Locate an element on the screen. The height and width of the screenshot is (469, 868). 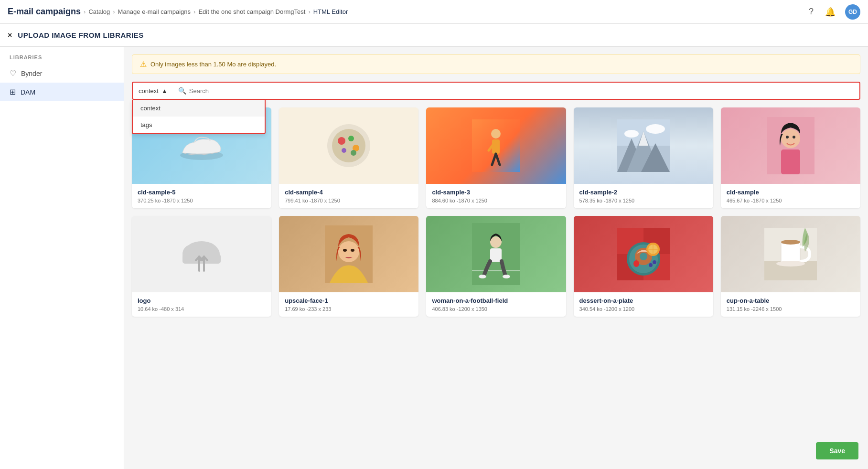
breadcrumb-sep-3: › is located at coordinates (194, 11).